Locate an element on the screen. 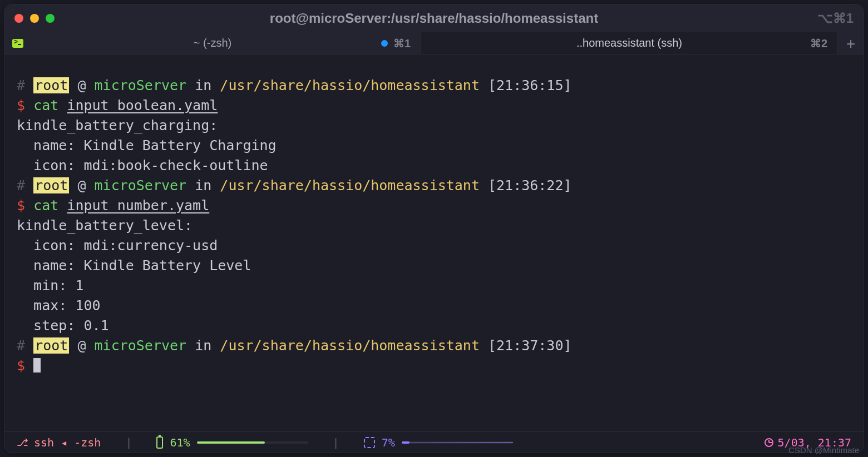  tab-bar: ~ (-zsh) ⌘1 ..homeassistant (ssh) ⌘2 + is located at coordinates (434, 43).